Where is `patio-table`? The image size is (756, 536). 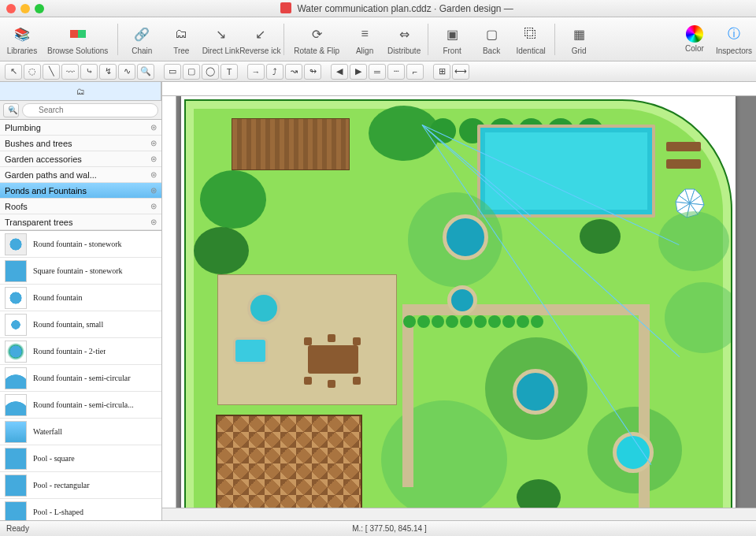 patio-table is located at coordinates (333, 359).